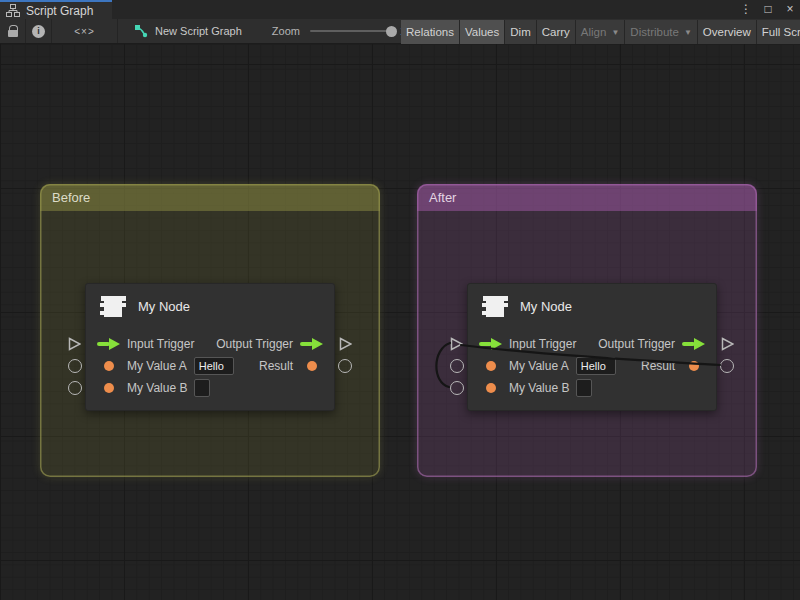 The height and width of the screenshot is (600, 800). I want to click on group-before-header: Before, so click(210, 198).